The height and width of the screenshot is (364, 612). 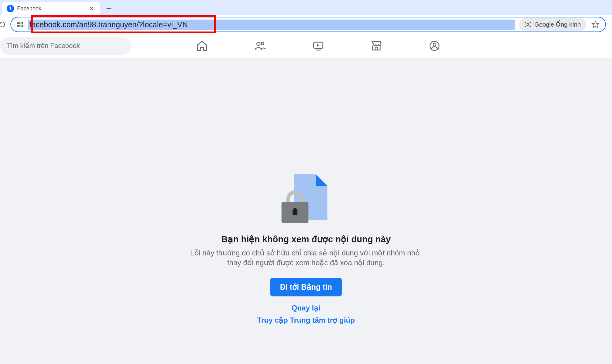 I want to click on new-tab-button, so click(x=109, y=9).